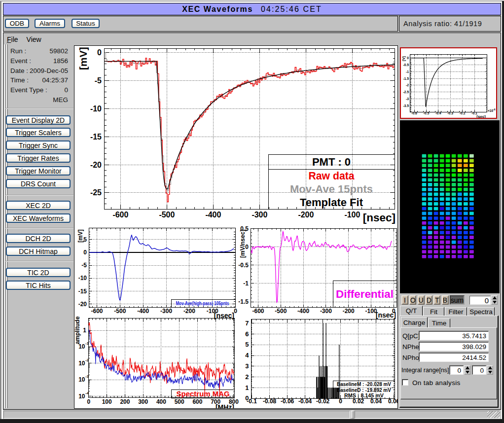 The height and width of the screenshot is (423, 504). I want to click on svg-text: amplitude, so click(78, 330).